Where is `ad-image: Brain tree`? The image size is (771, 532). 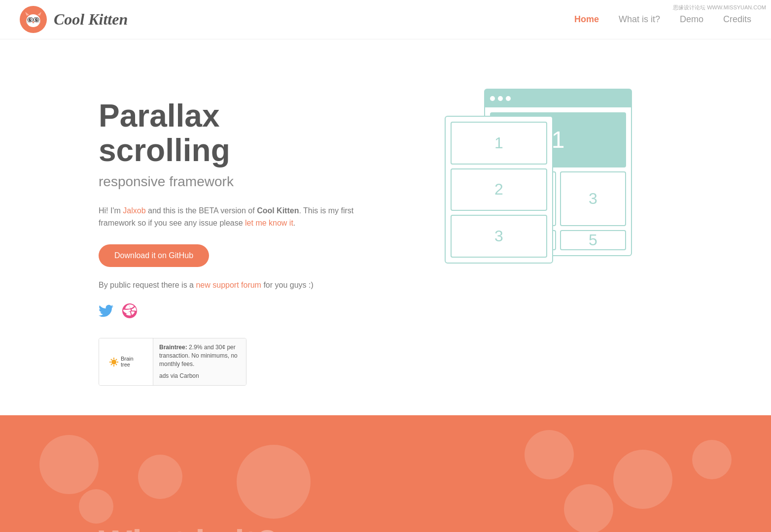
ad-image: Brain tree is located at coordinates (126, 362).